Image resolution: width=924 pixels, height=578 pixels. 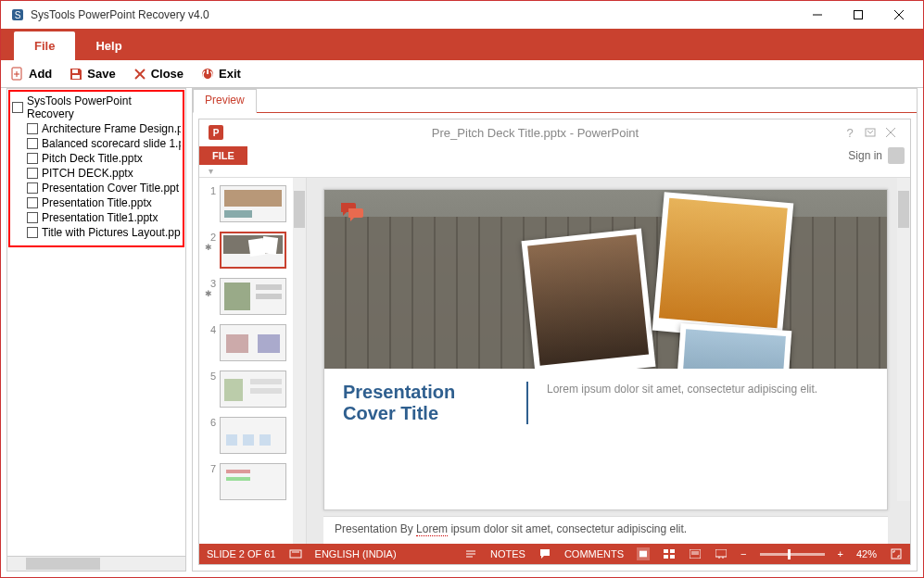 What do you see at coordinates (241, 554) in the screenshot?
I see `status-slide-count: SLIDE 2 OF 61` at bounding box center [241, 554].